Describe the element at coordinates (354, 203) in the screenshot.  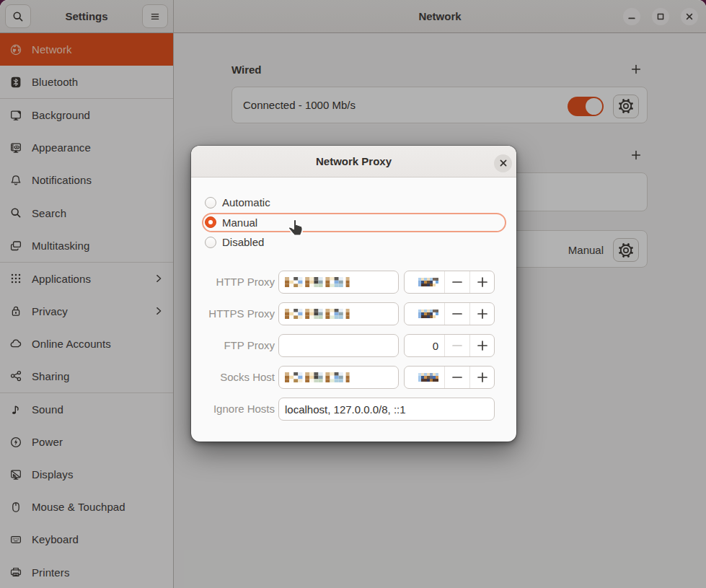
I see `proxy-mode-option-automatic: Automatic` at that location.